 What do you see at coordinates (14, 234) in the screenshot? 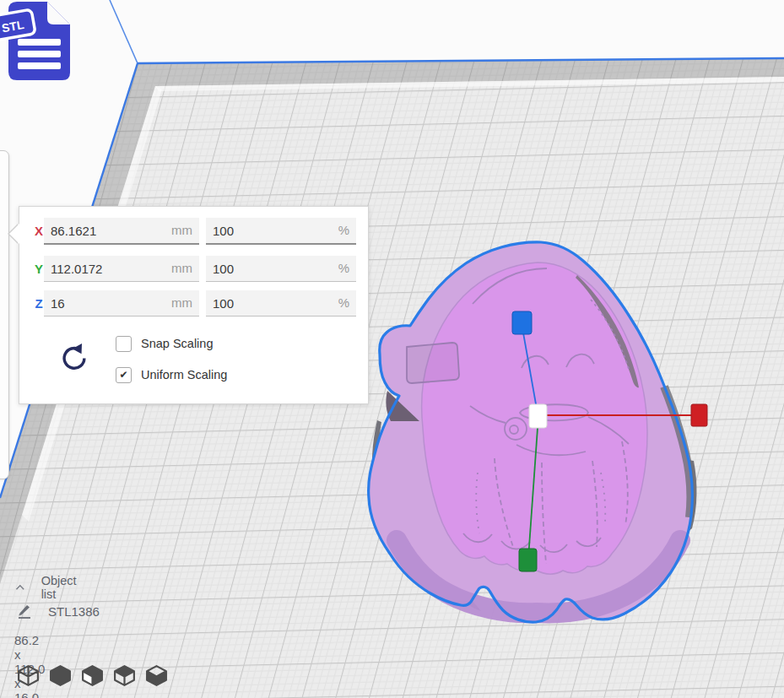
I see `panel-pointer-arrow` at bounding box center [14, 234].